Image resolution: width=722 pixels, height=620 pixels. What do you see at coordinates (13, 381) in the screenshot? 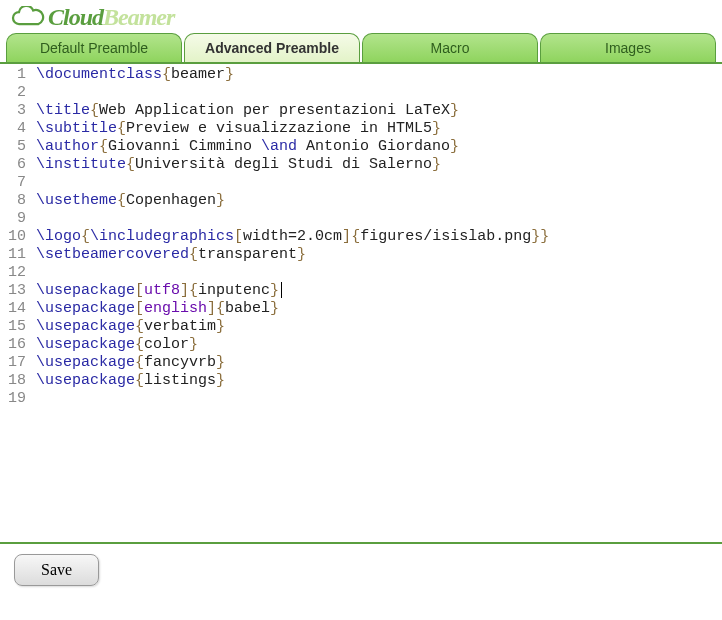
I see `line-number: 18` at bounding box center [13, 381].